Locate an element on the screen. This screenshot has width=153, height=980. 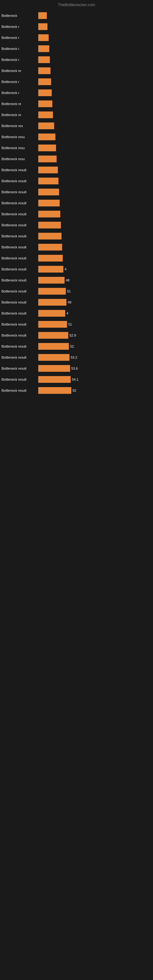
bar-container: 48 is located at coordinates (94, 280).